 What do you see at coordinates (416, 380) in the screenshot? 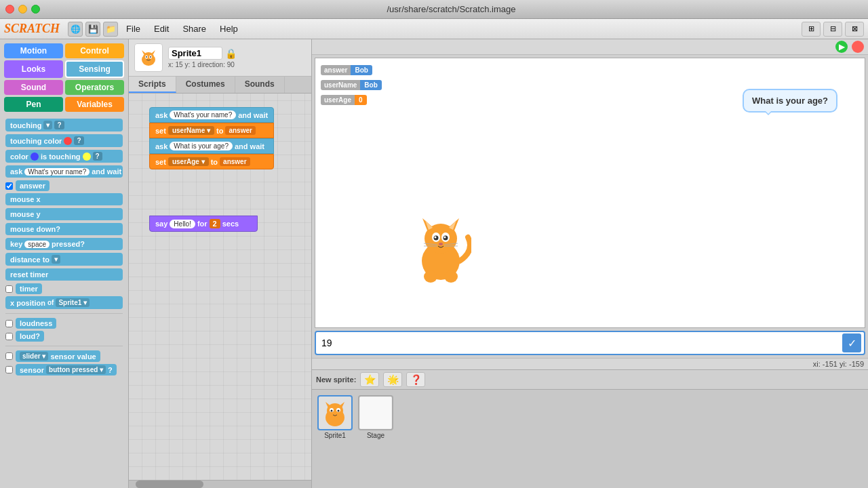
I see `new-sprite-file-btn: ❓` at bounding box center [416, 380].